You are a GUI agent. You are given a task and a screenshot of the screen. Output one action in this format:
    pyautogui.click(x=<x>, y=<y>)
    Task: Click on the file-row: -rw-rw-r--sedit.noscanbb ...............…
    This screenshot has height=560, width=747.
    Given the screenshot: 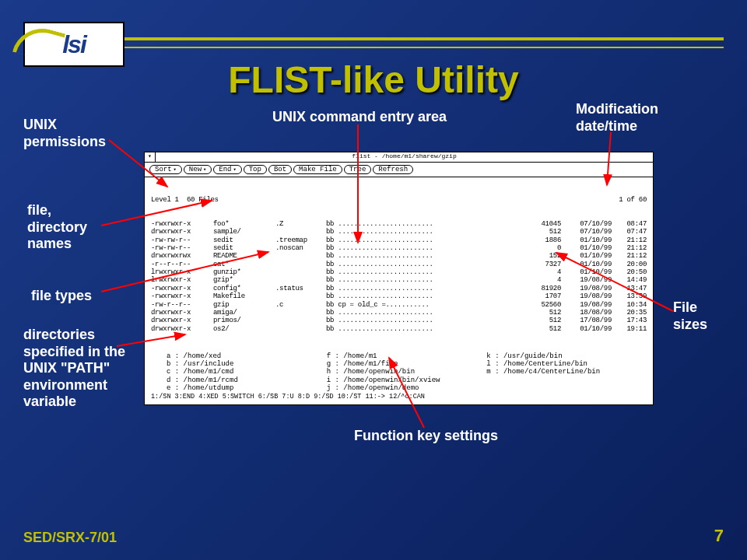 What is the action you would take?
    pyautogui.click(x=398, y=248)
    